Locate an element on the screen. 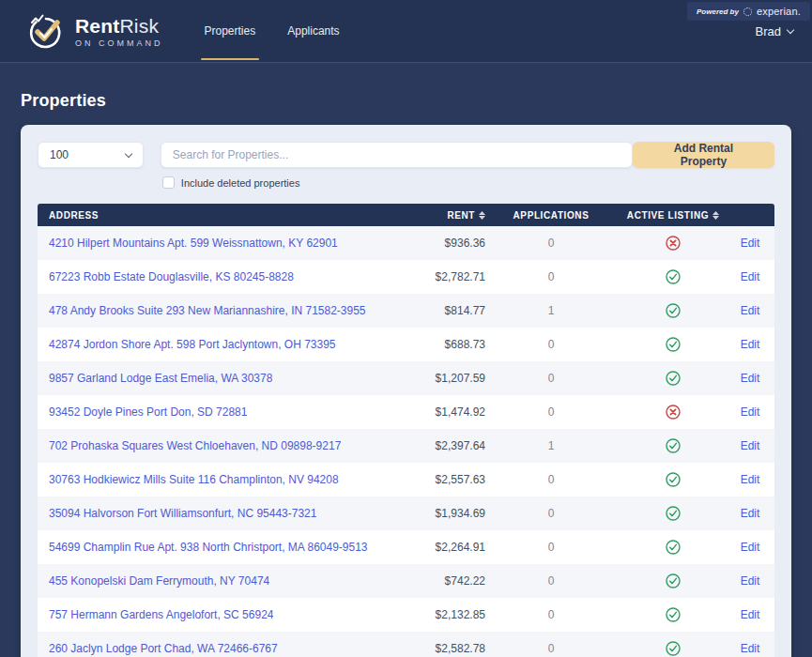  column-header-applications-label: APPLICATIONS is located at coordinates (552, 216).